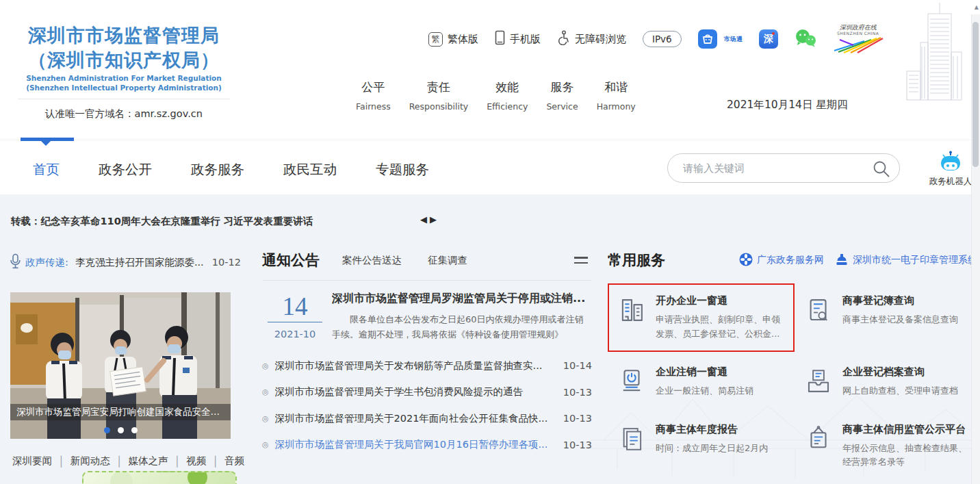 This screenshot has height=484, width=980. What do you see at coordinates (462, 318) in the screenshot?
I see `featured-notice-body: 深圳市市场监督管理局罗湖监管局关于停用或注销... 限各单位自本公告发布之日起6…` at bounding box center [462, 318].